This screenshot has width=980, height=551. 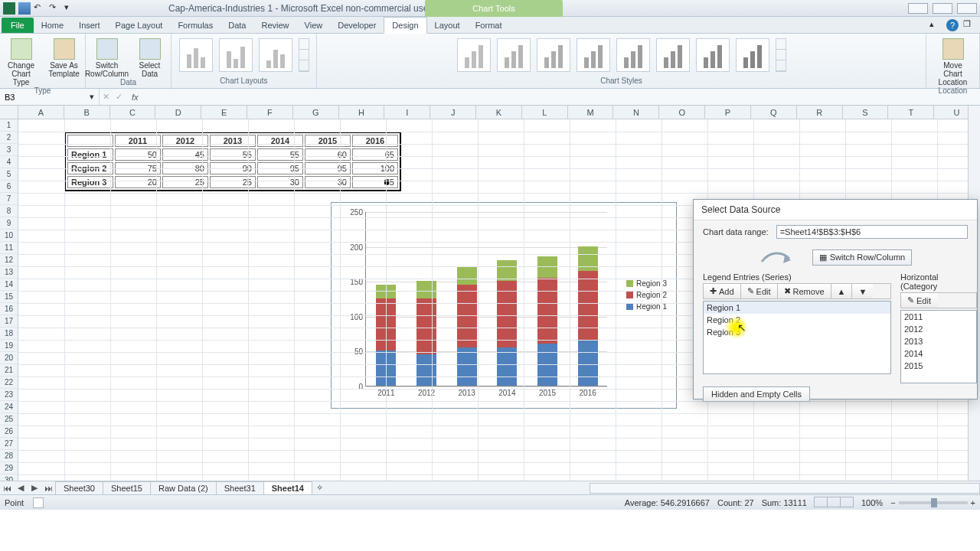 What do you see at coordinates (939, 366) in the screenshot?
I see `category-item: 2015` at bounding box center [939, 366].